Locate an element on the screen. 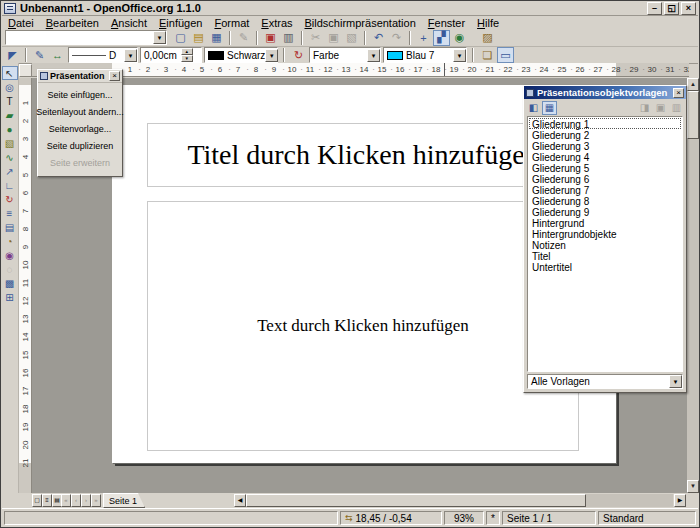 This screenshot has width=700, height=528. outline-view-button: ≡ is located at coordinates (47, 500).